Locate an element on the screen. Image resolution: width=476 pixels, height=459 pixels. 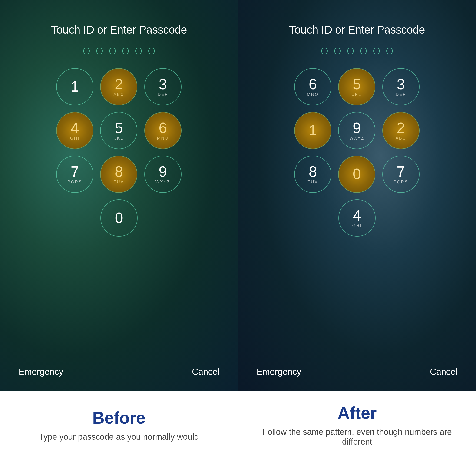
right-key-3: 3 DEF is located at coordinates (401, 87).